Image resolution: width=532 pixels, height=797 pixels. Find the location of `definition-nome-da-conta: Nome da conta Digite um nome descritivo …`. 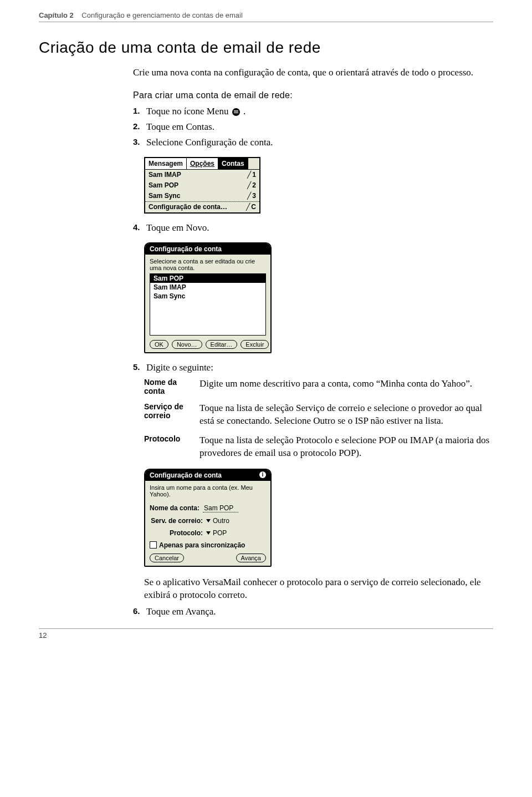

definition-nome-da-conta: Nome da conta Digite um nome descritivo … is located at coordinates (319, 387).